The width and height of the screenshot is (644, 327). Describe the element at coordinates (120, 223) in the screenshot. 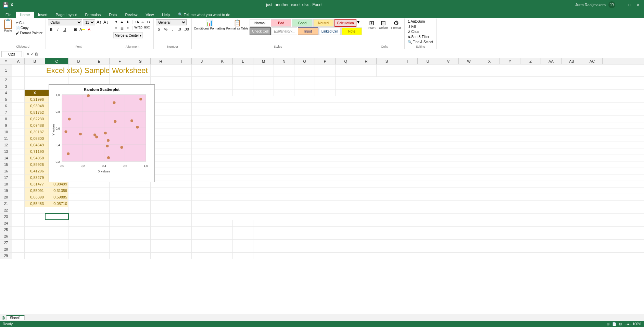

I see `cell-f24` at that location.